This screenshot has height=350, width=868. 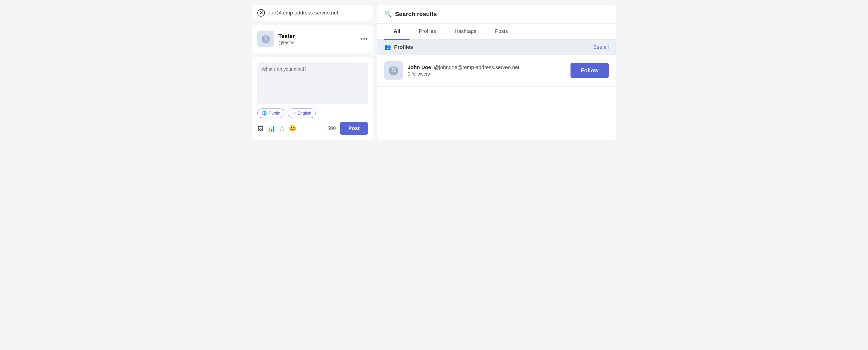 I want to click on compose-textarea, so click(x=313, y=84).